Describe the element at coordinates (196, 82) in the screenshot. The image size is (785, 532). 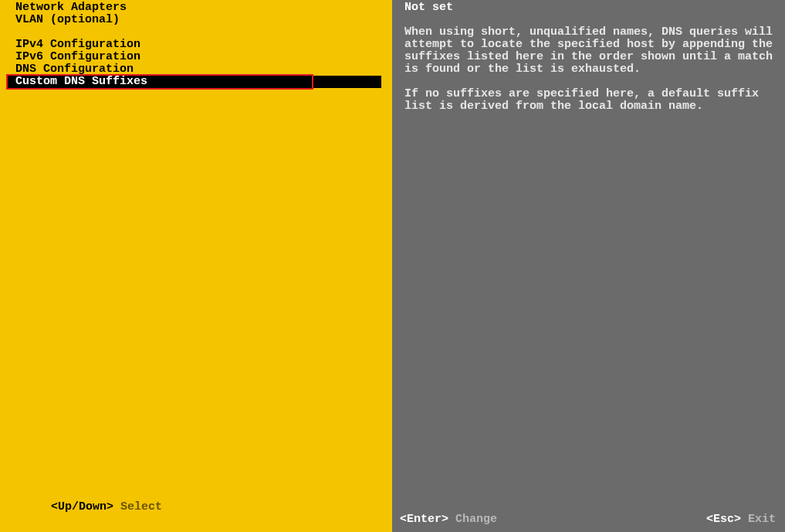
I see `menu-item-custom-dns-suffixes: Custom DNS Suffixes` at that location.